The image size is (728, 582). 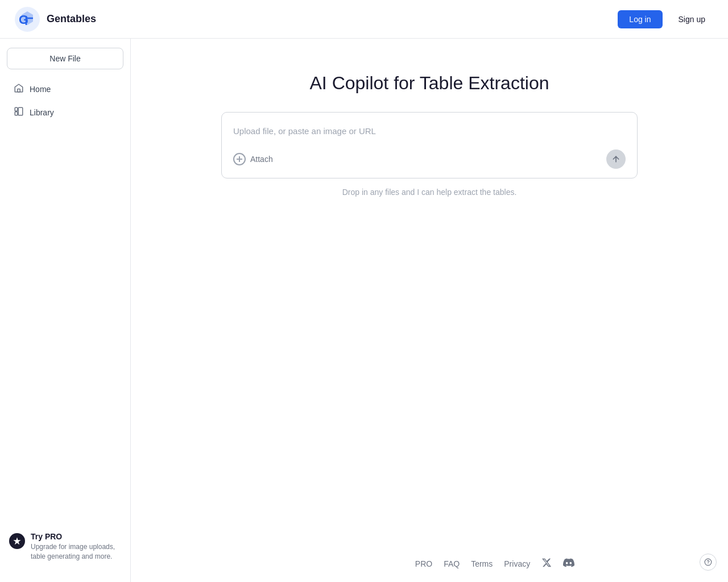 I want to click on new-file-button: New File, so click(x=65, y=59).